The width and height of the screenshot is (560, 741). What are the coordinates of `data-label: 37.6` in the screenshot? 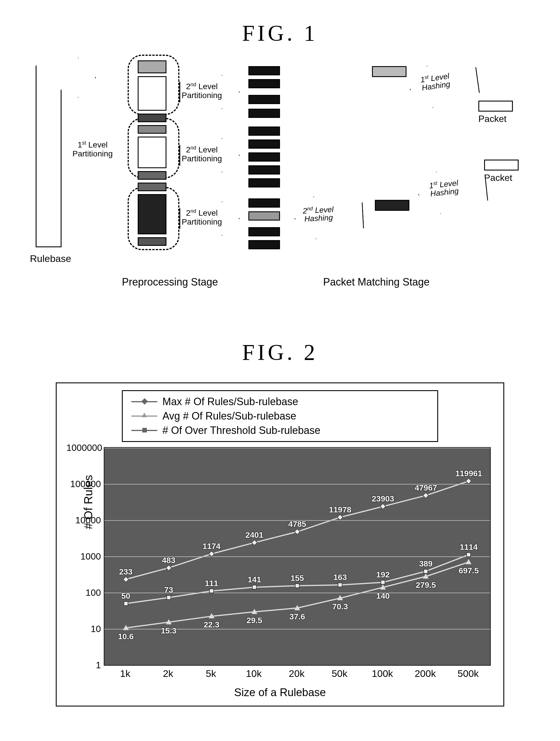 It's located at (297, 617).